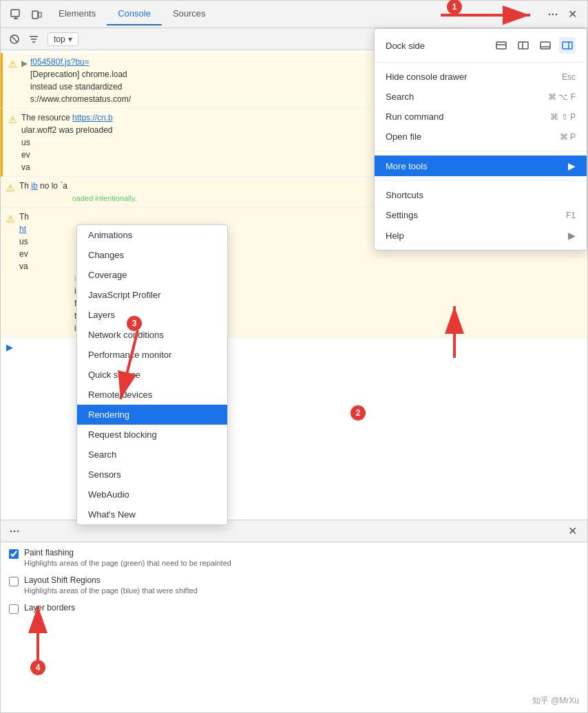 This screenshot has height=713, width=588. What do you see at coordinates (111, 590) in the screenshot?
I see `layout-shift-desc: Highlights areas of the page (blue) that…` at bounding box center [111, 590].